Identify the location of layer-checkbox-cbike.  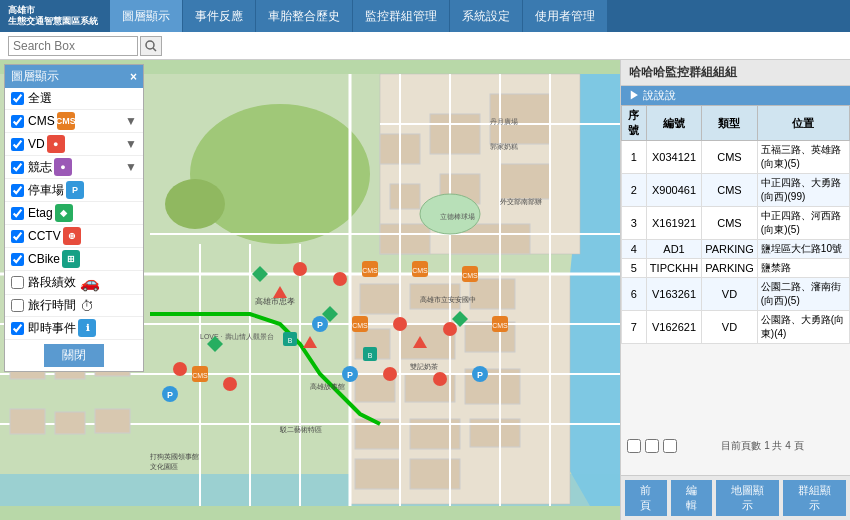
(18, 260).